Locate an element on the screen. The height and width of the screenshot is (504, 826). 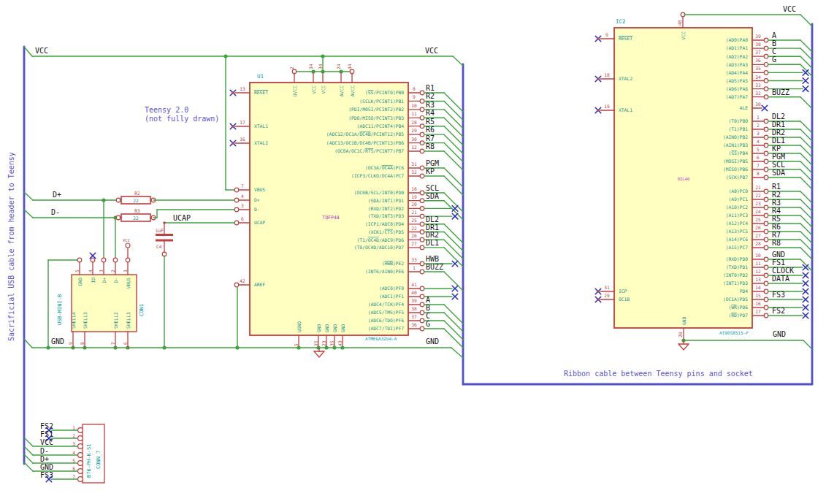
net-label: CLOCK is located at coordinates (783, 270).